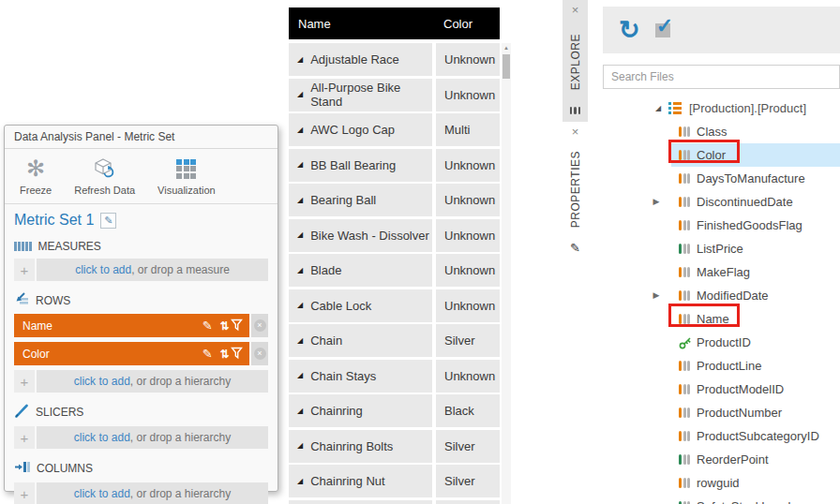  I want to click on click-to-add-slicer-link: click to add, so click(102, 437).